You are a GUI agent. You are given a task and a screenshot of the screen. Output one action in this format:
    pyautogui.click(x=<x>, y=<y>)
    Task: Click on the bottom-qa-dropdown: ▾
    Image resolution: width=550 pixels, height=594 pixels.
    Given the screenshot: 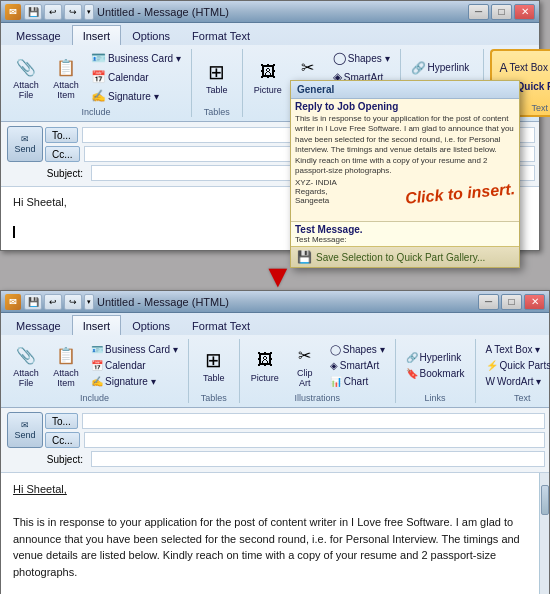 What is the action you would take?
    pyautogui.click(x=89, y=302)
    